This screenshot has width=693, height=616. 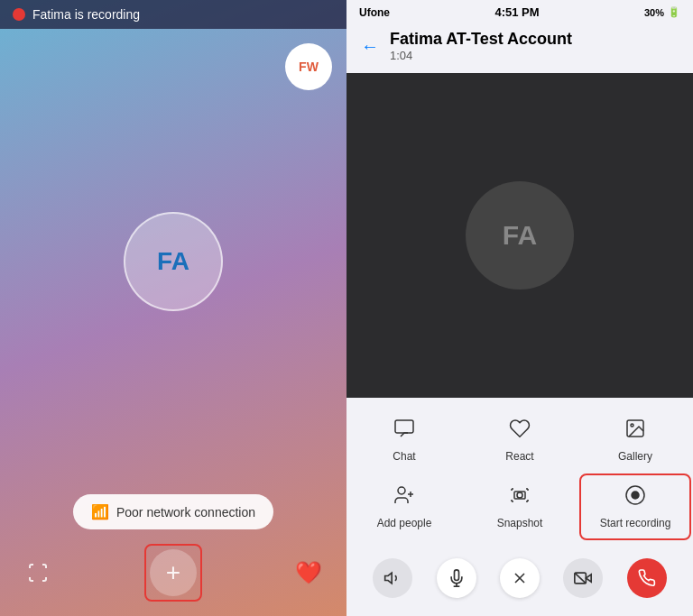 I want to click on bottom-controls-left: + ❤️, so click(x=173, y=573).